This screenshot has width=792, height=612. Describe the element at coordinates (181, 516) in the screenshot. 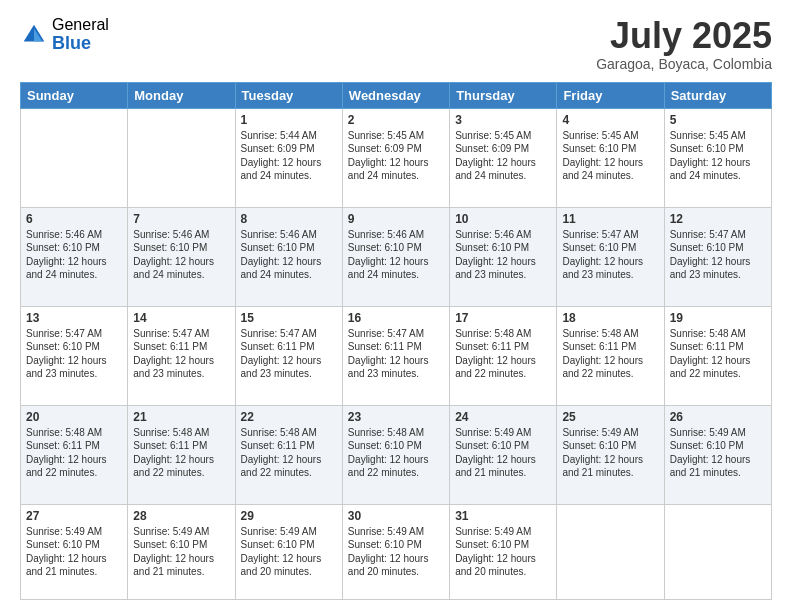

I see `day-number: 28` at that location.